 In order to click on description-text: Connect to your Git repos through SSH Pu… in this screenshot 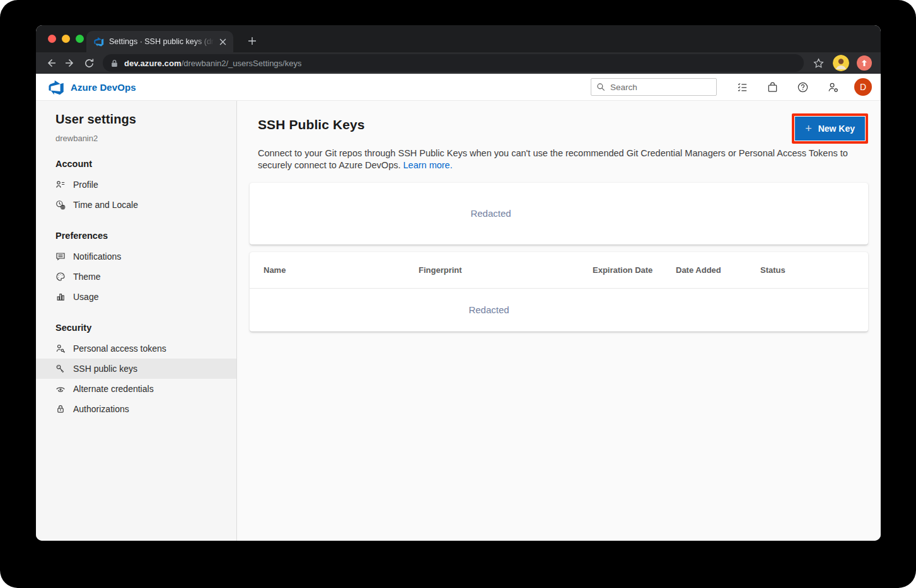, I will do `click(553, 159)`.